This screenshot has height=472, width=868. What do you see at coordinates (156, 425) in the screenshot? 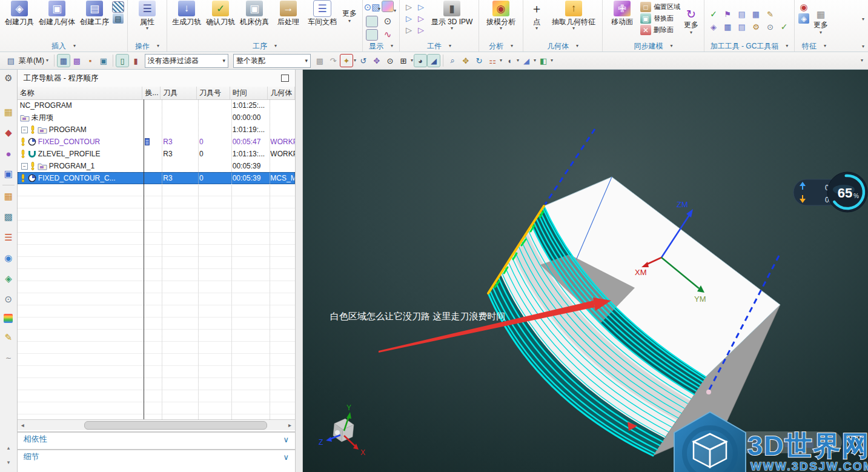
I see `horizontal-scrollbar: ◂ ▸` at bounding box center [156, 425].